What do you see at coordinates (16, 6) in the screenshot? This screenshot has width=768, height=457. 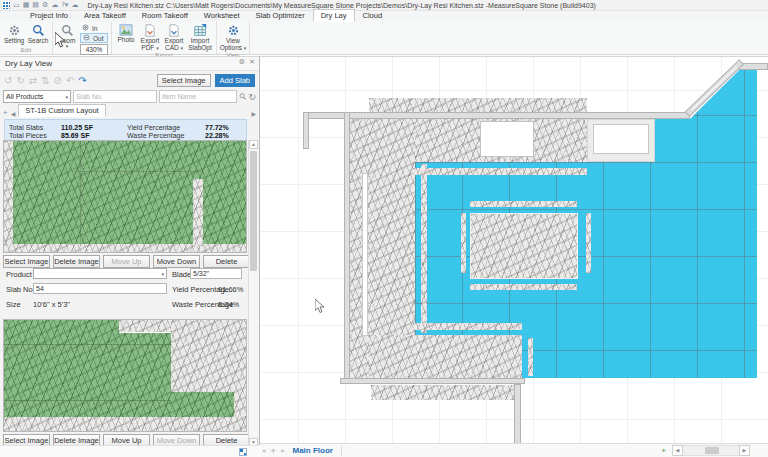 I see `new-file-icon: ▭` at bounding box center [16, 6].